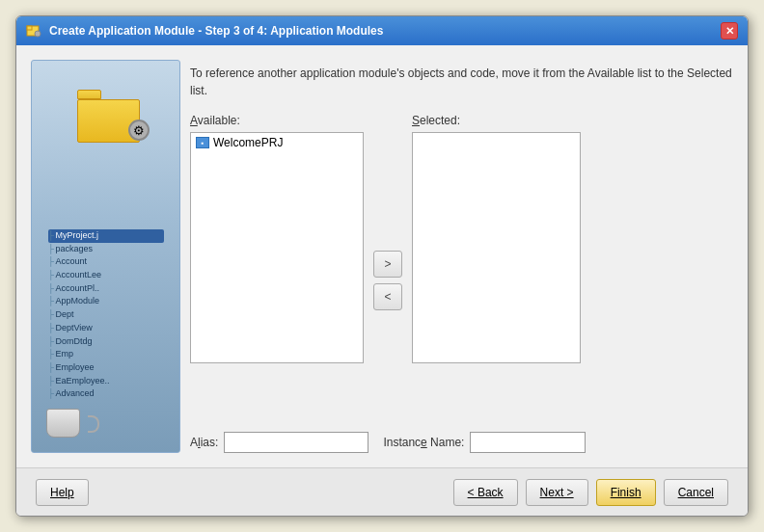 The width and height of the screenshot is (764, 532). Describe the element at coordinates (106, 315) in the screenshot. I see `tree-item: Dept` at that location.